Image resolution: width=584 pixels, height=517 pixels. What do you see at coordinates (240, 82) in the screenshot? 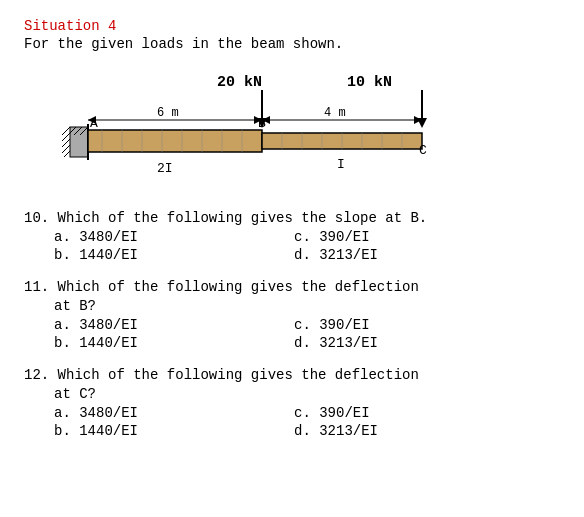
I see `force-20kn-label: 20 kN` at bounding box center [240, 82].